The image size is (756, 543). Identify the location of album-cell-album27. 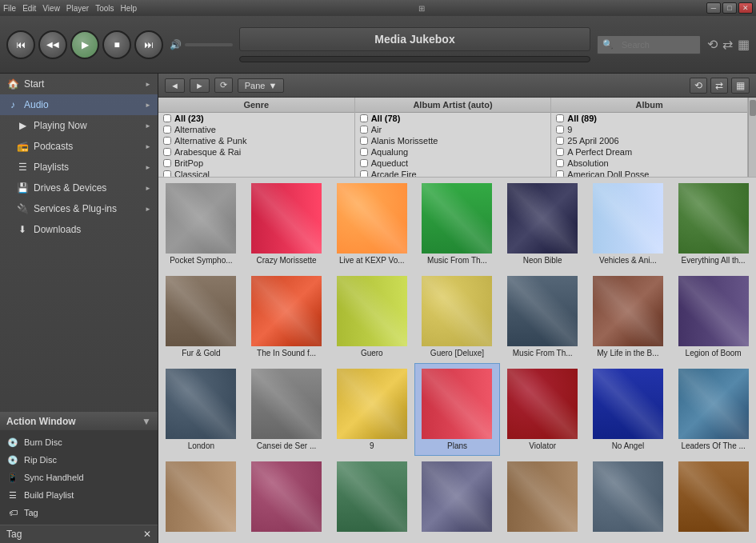
(629, 497).